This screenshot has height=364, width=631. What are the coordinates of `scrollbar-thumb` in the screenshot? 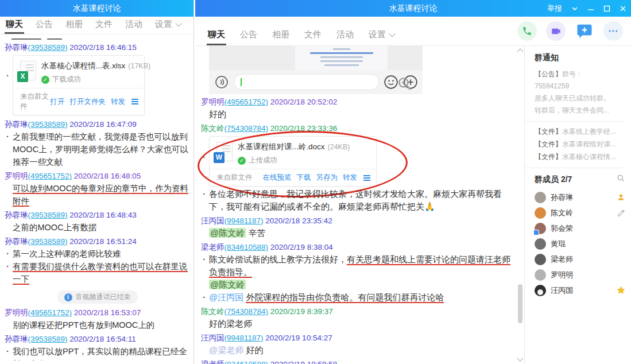 It's located at (520, 304).